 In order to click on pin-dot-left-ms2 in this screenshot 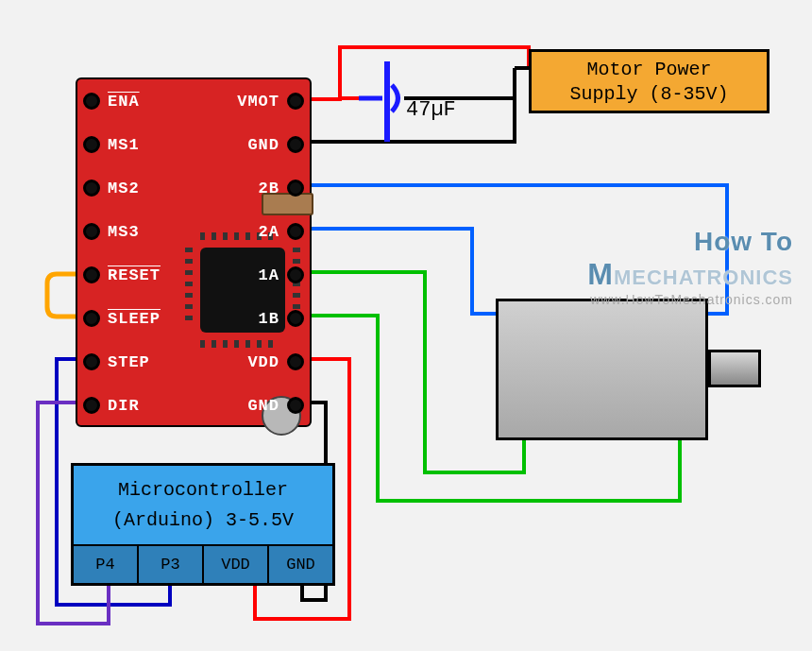, I will do `click(92, 188)`.